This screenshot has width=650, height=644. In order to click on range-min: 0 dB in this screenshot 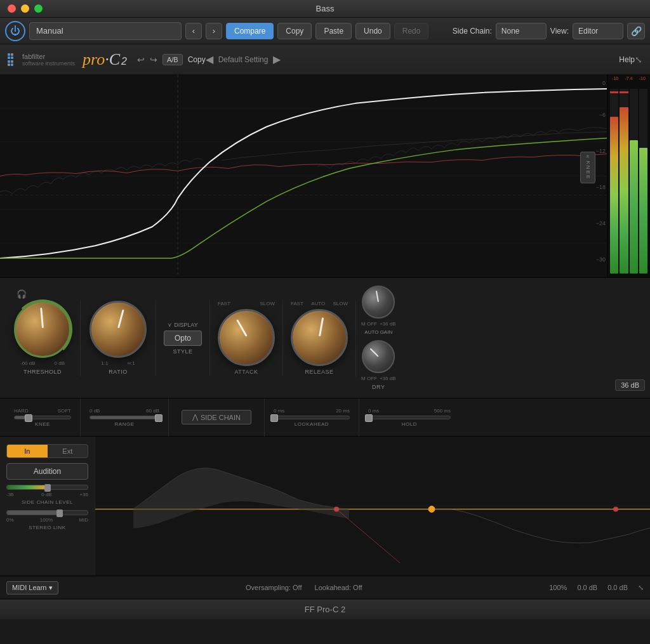, I will do `click(95, 411)`.